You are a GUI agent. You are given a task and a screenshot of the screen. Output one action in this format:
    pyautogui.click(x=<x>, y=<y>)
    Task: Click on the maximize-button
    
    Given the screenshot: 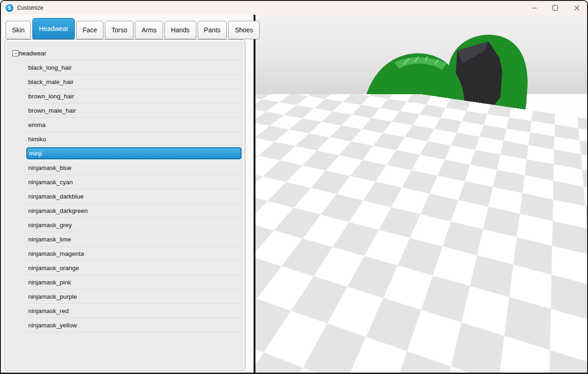 What is the action you would take?
    pyautogui.click(x=555, y=8)
    